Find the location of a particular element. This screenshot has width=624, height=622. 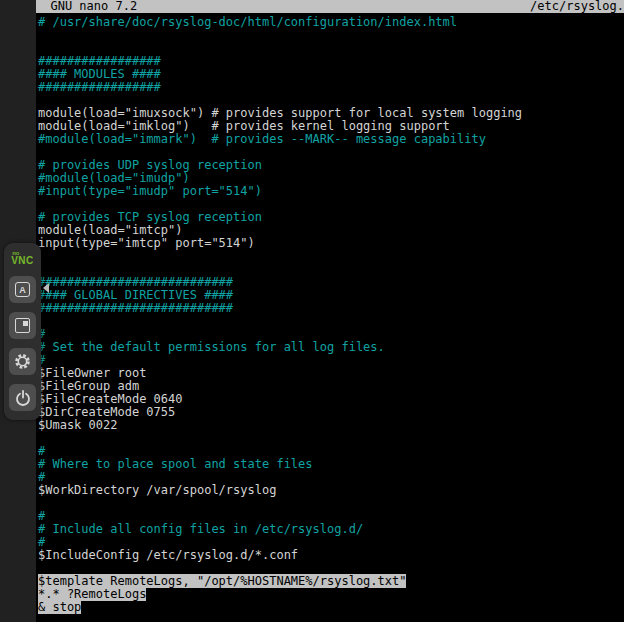

terminal-line: # /usr/share/doc/rsyslog-doc/html/config… is located at coordinates (331, 22).